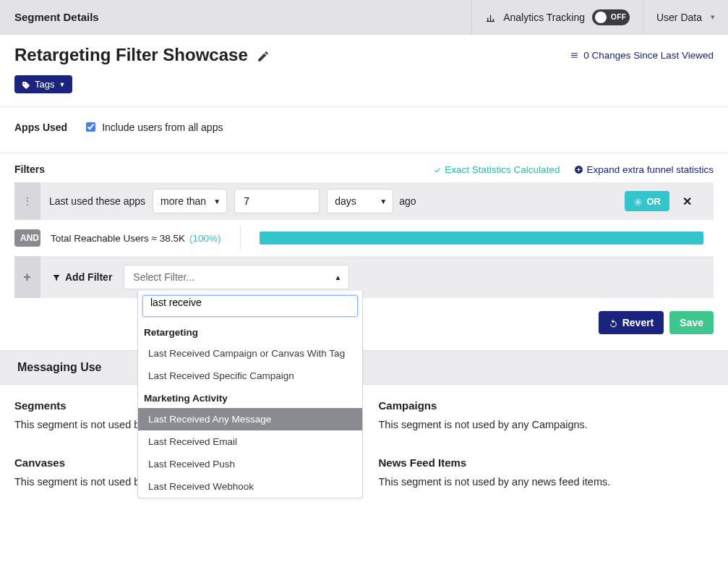  What do you see at coordinates (250, 464) in the screenshot?
I see `dropdown-option: Last Received Push` at bounding box center [250, 464].